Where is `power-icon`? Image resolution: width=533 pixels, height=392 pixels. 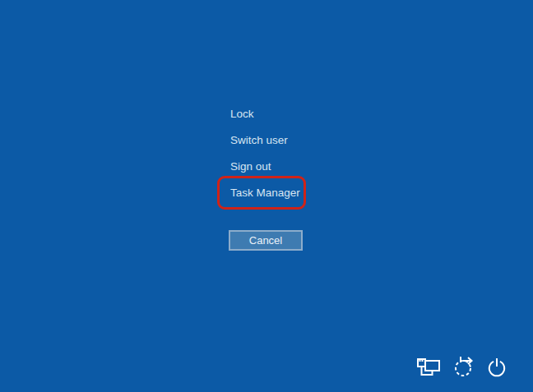
power-icon is located at coordinates (497, 367).